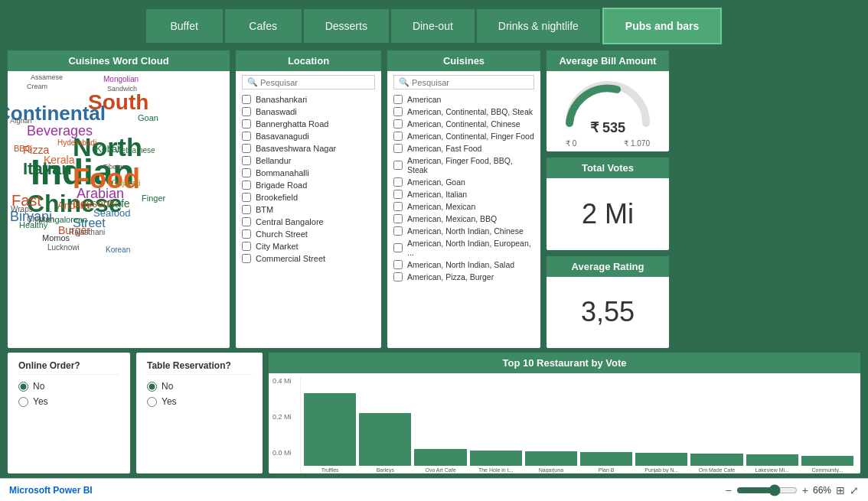 The height and width of the screenshot is (501, 868). I want to click on list-item: American, Mexican, BBQ, so click(464, 219).